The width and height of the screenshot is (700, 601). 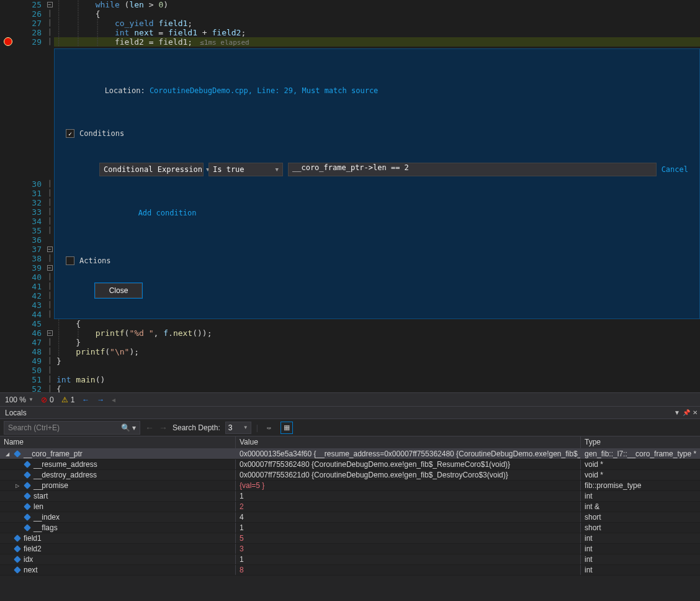 What do you see at coordinates (287, 428) in the screenshot?
I see `view-mode-button: ▦` at bounding box center [287, 428].